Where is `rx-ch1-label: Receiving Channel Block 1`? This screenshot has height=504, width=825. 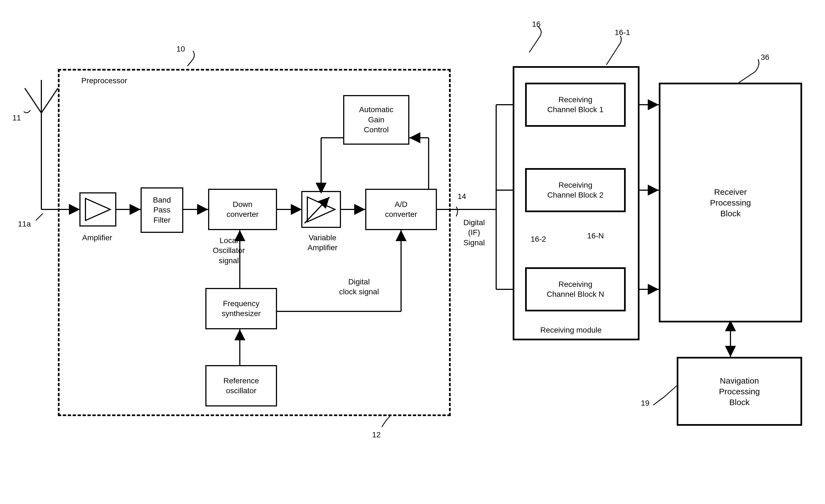 rx-ch1-label: Receiving Channel Block 1 is located at coordinates (576, 105).